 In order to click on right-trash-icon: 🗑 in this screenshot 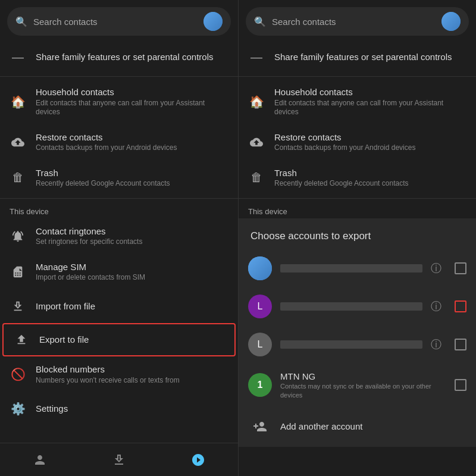, I will do `click(256, 178)`.